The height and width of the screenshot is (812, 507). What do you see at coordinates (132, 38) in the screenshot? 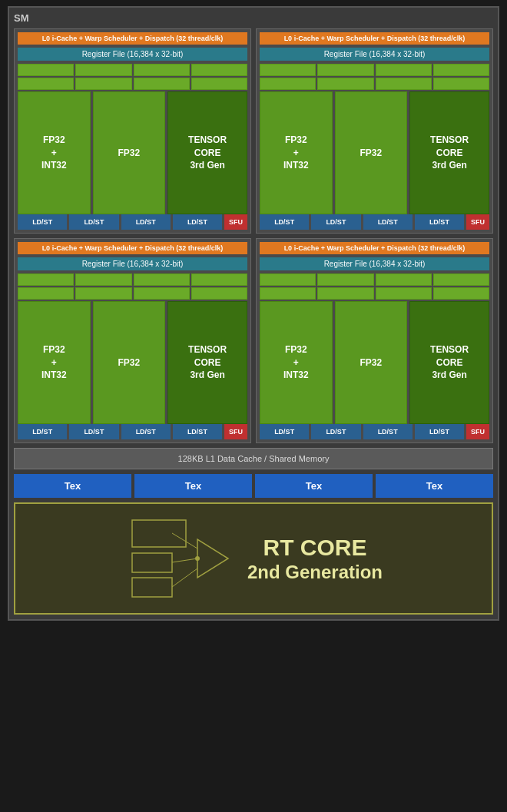
I see `l0-cache-bar-0: L0 i-Cache + Warp Scheduler + Dispatch (…` at bounding box center [132, 38].